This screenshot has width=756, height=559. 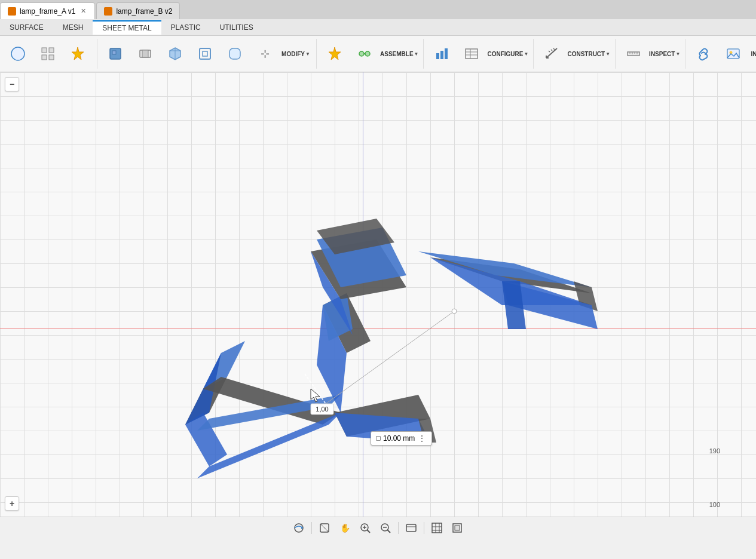 What do you see at coordinates (365, 528) in the screenshot?
I see `zoom-in-tool-btn` at bounding box center [365, 528].